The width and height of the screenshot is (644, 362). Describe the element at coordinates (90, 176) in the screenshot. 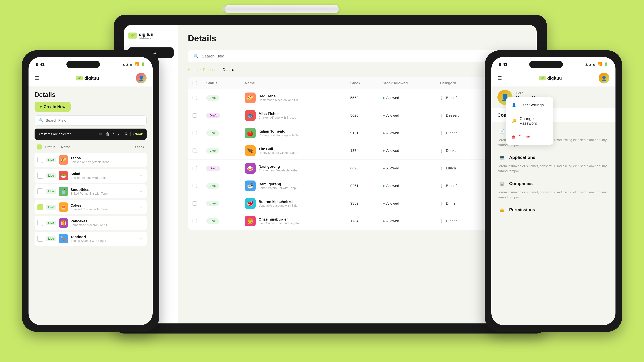

I see `list-item: Live 🥗 Salad Chicken Alfredo with Brocc …` at that location.